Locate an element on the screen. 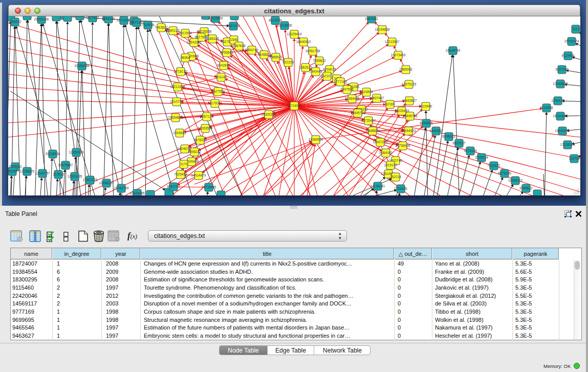 The height and width of the screenshot is (372, 588). svg-text: 1112 is located at coordinates (576, 29).